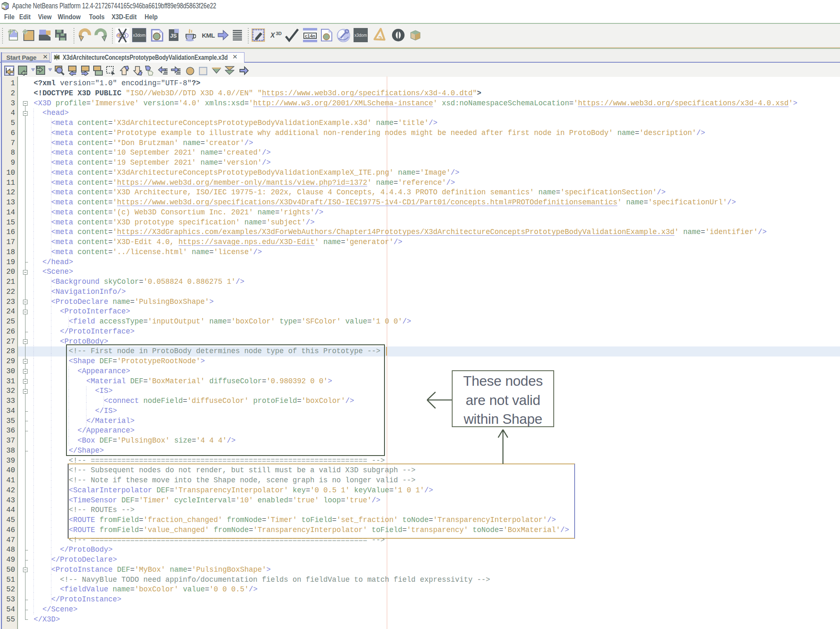  I want to click on svg-text: X, so click(273, 35).